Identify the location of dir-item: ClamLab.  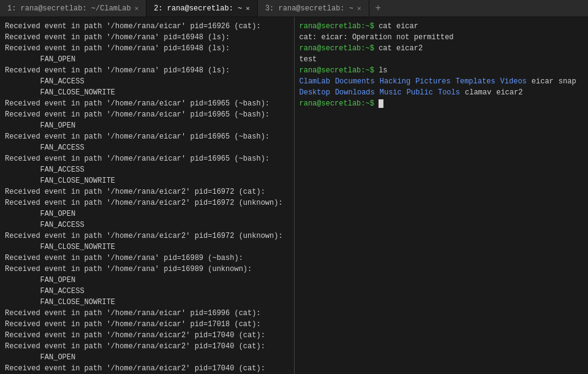
(315, 82).